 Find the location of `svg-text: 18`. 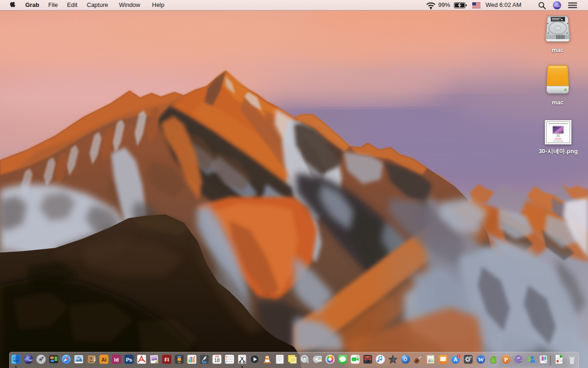

svg-text: 18 is located at coordinates (217, 360).